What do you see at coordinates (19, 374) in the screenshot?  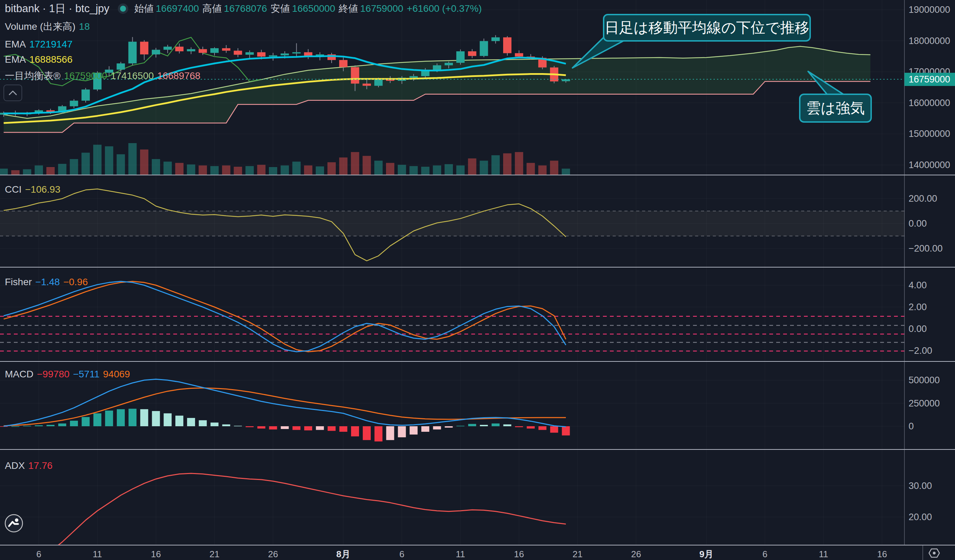 I see `macd-label: MACD` at bounding box center [19, 374].